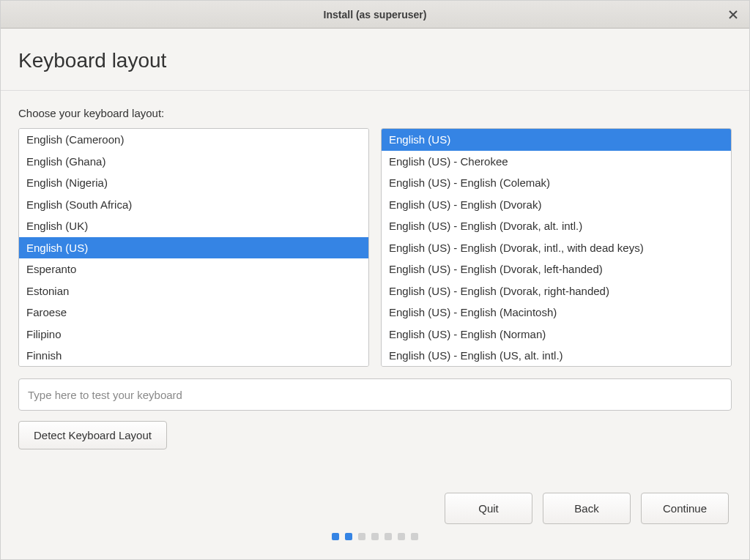 The width and height of the screenshot is (750, 560). Describe the element at coordinates (193, 183) in the screenshot. I see `layout-item: English (Nigeria)` at that location.